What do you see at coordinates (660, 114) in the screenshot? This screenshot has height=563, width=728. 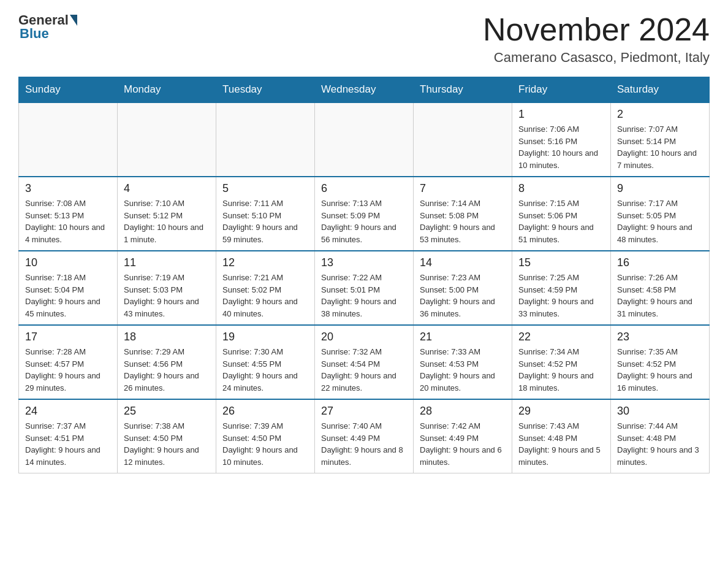 I see `day-number: 2` at bounding box center [660, 114].